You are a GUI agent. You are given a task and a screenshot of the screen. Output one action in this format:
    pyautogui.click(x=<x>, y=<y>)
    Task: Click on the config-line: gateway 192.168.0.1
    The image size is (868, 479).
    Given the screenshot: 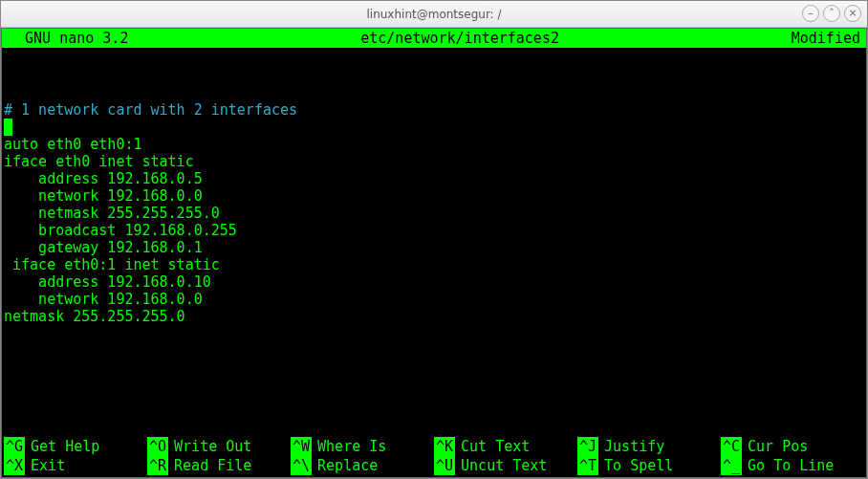 What is the action you would take?
    pyautogui.click(x=435, y=248)
    